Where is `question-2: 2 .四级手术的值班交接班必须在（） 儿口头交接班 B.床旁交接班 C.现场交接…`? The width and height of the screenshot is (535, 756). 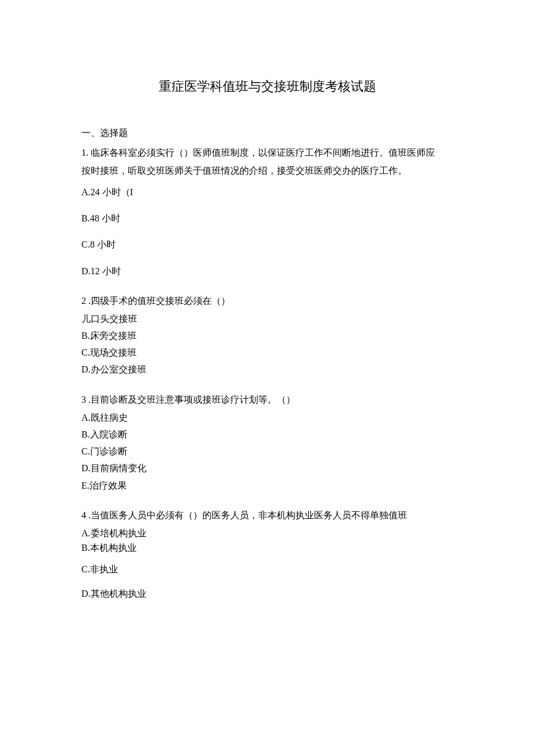
question-2: 2 .四级手术的值班交接班必须在（） 儿口头交接班 B.床旁交接班 C.现场交接… is located at coordinates (268, 335).